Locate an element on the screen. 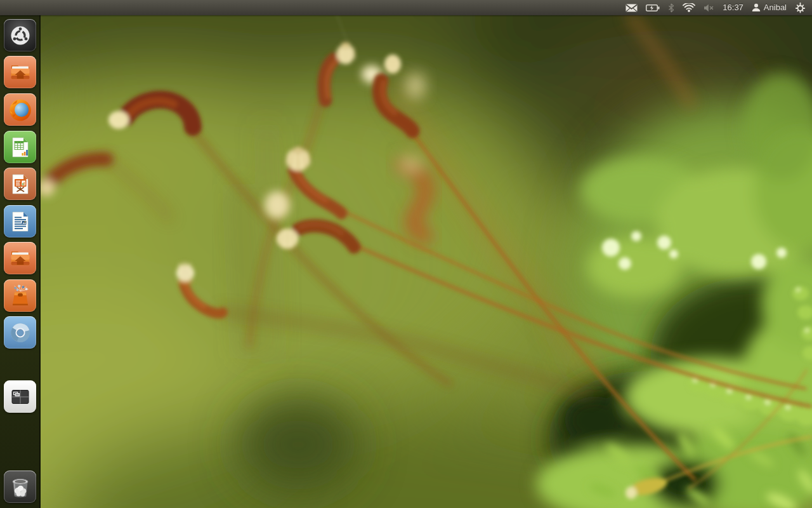 The height and width of the screenshot is (508, 812). launcher-item-software-center is located at coordinates (20, 296).